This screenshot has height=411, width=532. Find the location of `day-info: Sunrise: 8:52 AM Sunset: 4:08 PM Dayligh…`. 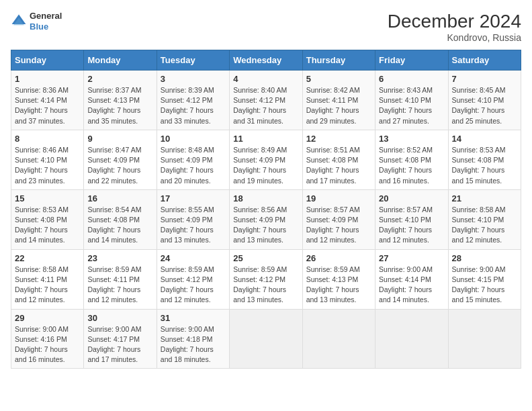

day-info: Sunrise: 8:52 AM Sunset: 4:08 PM Dayligh… is located at coordinates (411, 165).